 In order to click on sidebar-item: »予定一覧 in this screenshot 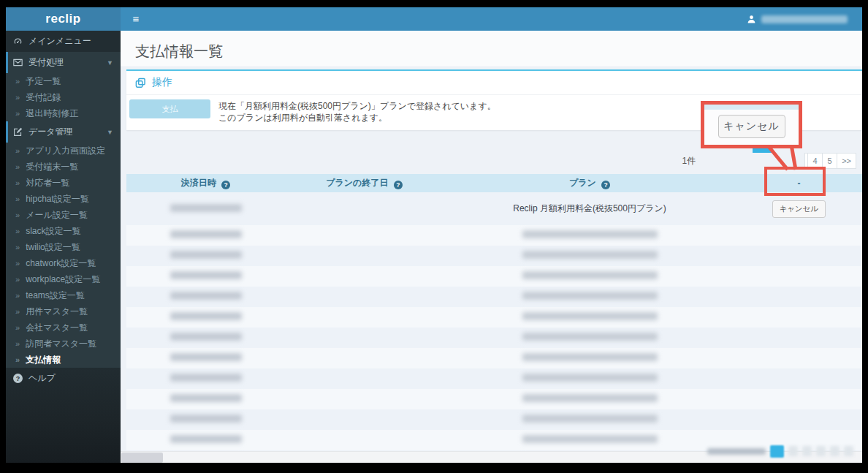, I will do `click(63, 81)`.